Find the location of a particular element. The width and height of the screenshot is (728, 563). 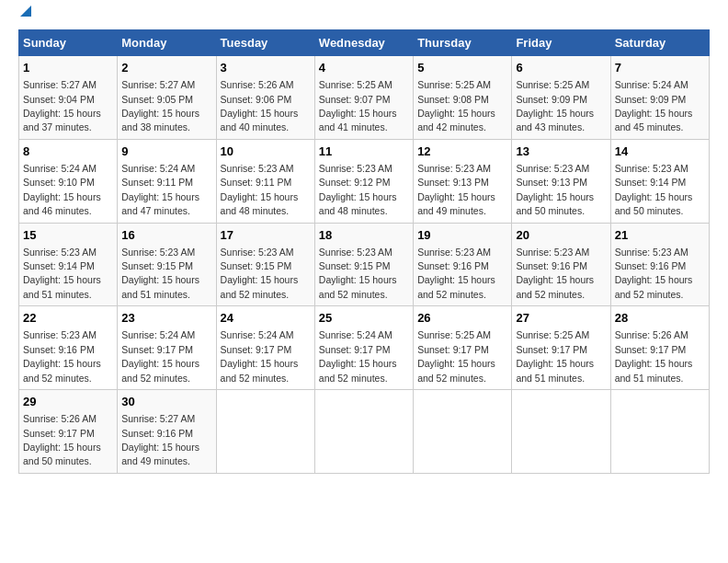

day-cell: 26 Sunrise: 5:25 AM Sunset: 9:17 PM Dayl… is located at coordinates (463, 348).